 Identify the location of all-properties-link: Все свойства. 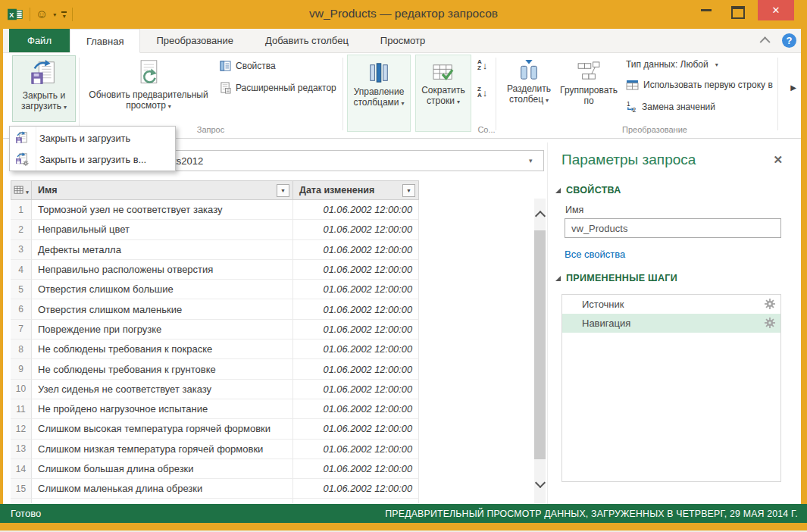
(595, 255).